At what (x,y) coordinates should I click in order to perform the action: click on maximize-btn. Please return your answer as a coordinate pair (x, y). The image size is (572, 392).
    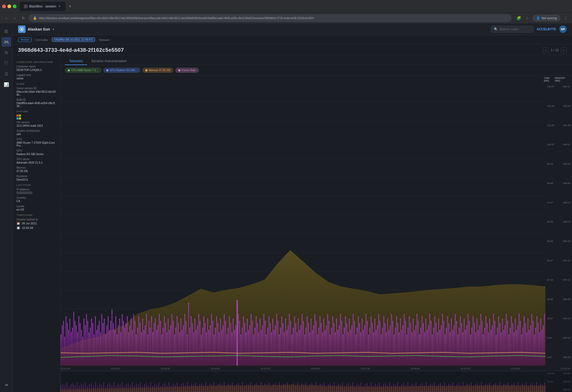
    Looking at the image, I should click on (15, 6).